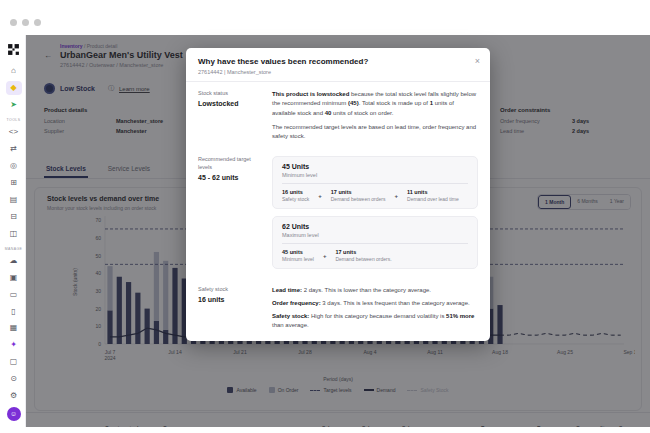  What do you see at coordinates (478, 61) in the screenshot?
I see `close-icon: ×` at bounding box center [478, 61].